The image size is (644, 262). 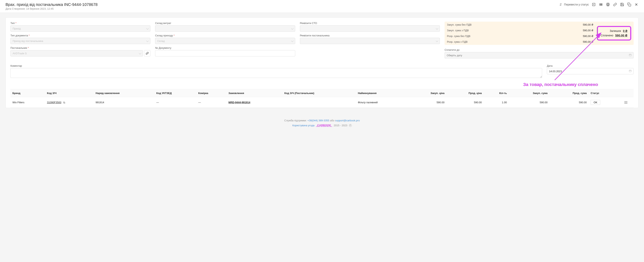 I want to click on change-status-button: Перевести у статус, so click(x=574, y=4).